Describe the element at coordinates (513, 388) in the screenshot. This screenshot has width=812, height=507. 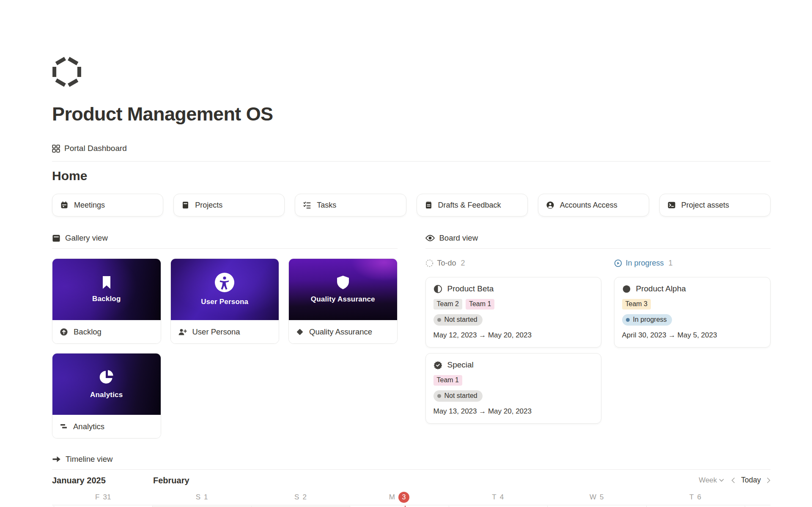
I see `card-special: Special Team 1 Not started May 13, 2023 …` at that location.